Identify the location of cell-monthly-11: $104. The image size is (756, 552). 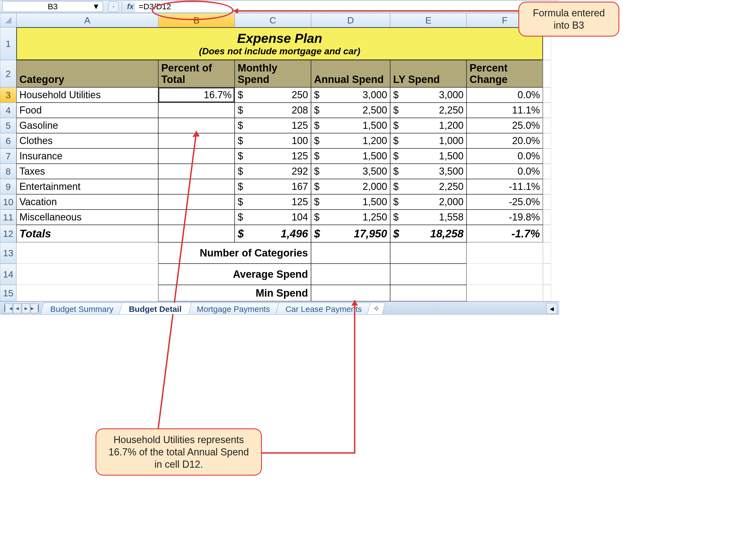
(273, 217).